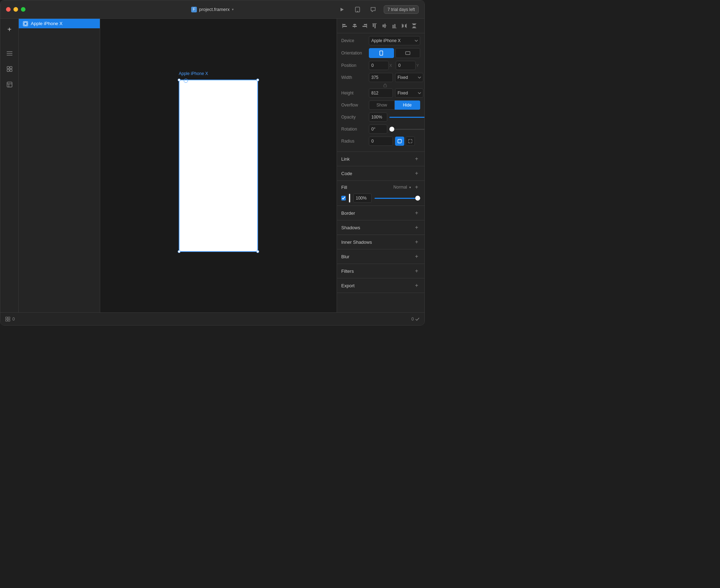 This screenshot has width=720, height=588. Describe the element at coordinates (354, 53) in the screenshot. I see `orientation-label: Orientation` at that location.